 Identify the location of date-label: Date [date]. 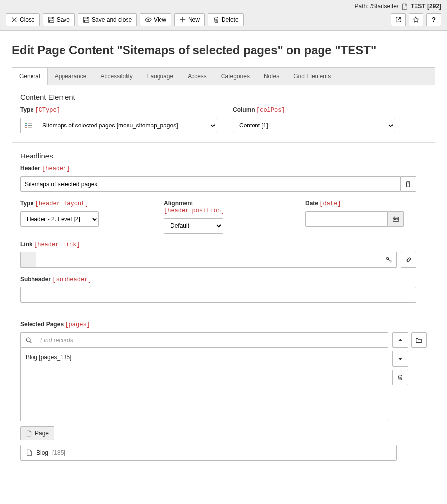
(354, 204).